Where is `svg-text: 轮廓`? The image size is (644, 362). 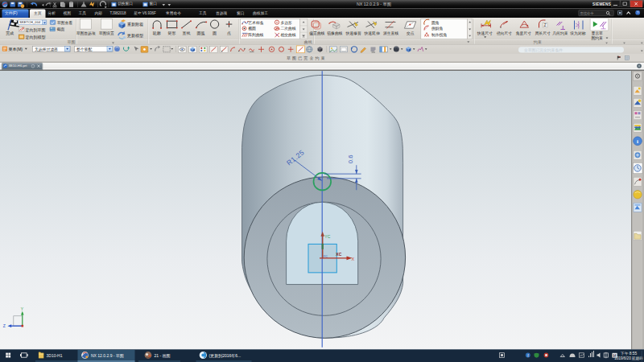
svg-text: 轮廓 is located at coordinates (157, 34).